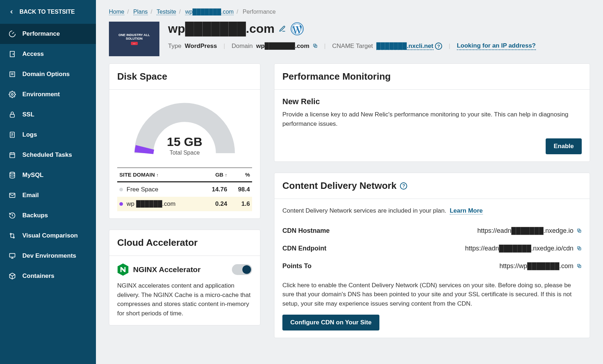 The height and width of the screenshot is (364, 603). Describe the element at coordinates (216, 175) in the screenshot. I see `disk-col-gb: GB↑` at that location.